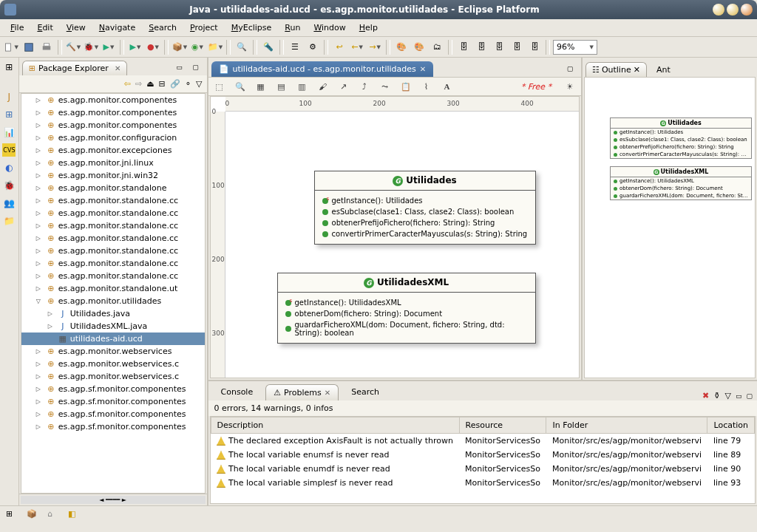 The width and height of the screenshot is (757, 532). What do you see at coordinates (153, 47) in the screenshot?
I see `run-config-button: ●▼` at bounding box center [153, 47].